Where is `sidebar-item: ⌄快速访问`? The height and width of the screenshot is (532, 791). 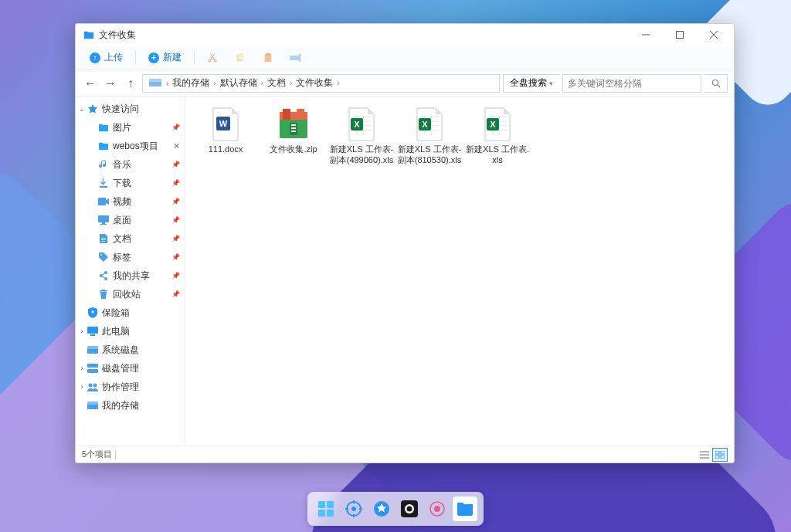 sidebar-item: ⌄快速访问 is located at coordinates (130, 109).